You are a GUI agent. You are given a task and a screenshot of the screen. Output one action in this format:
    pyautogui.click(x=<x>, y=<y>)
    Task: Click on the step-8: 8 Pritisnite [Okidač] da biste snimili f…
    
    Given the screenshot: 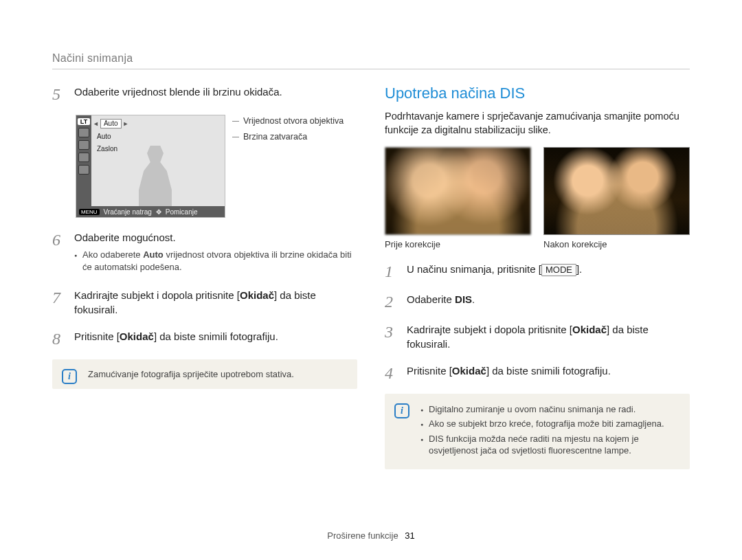 What is the action you would take?
    pyautogui.click(x=205, y=338)
    